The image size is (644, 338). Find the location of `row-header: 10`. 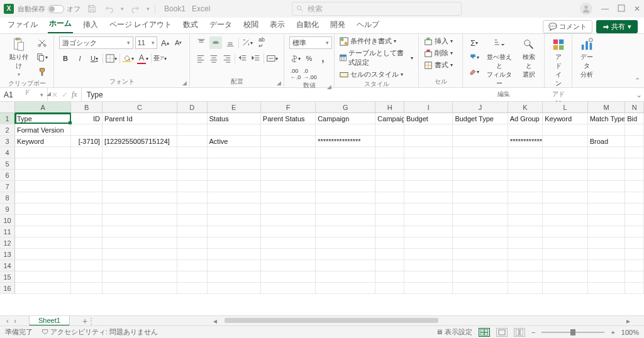

row-header: 10 is located at coordinates (8, 221).